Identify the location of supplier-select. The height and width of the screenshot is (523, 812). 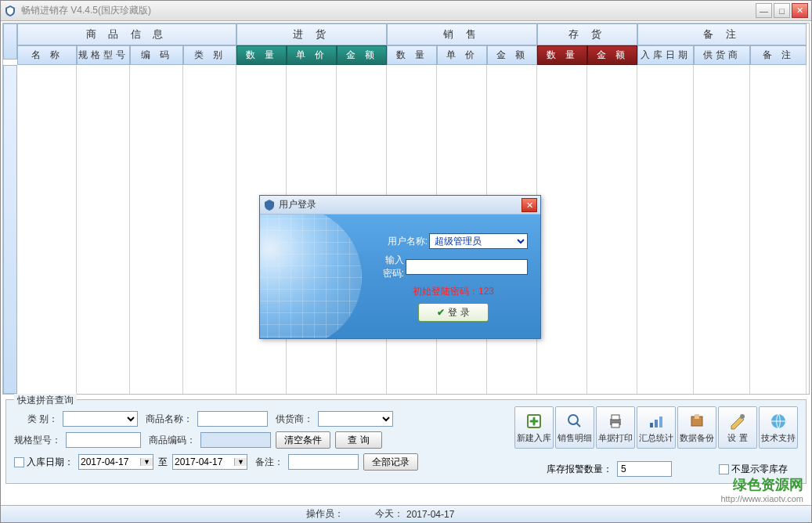
(355, 419).